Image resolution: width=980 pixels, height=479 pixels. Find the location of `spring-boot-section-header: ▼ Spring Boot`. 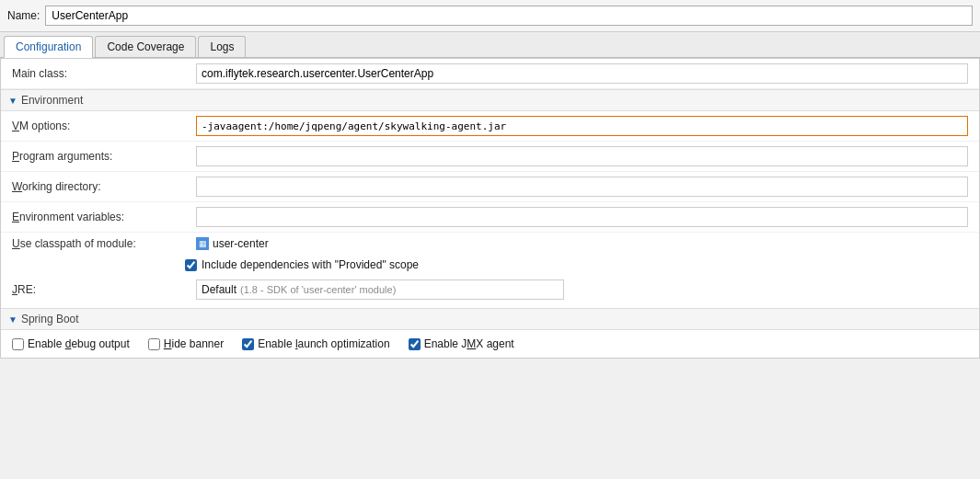

spring-boot-section-header: ▼ Spring Boot is located at coordinates (490, 319).